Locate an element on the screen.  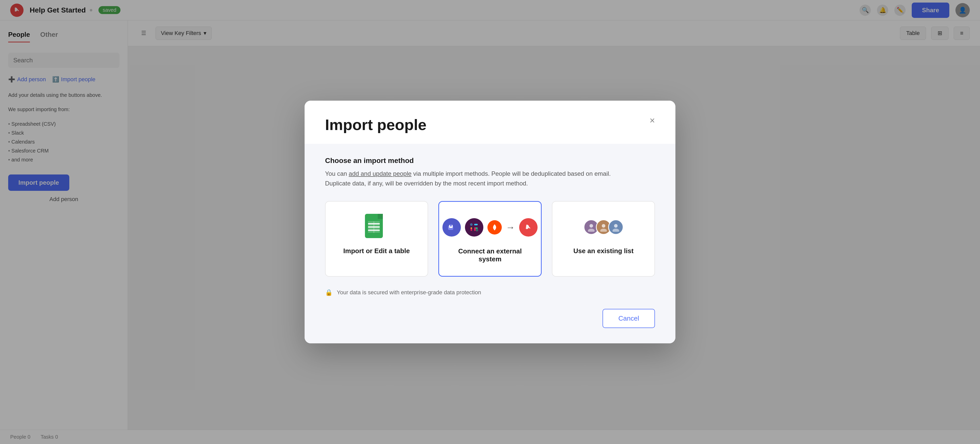
connect-external-option: → Connect an external system is located at coordinates (490, 239).